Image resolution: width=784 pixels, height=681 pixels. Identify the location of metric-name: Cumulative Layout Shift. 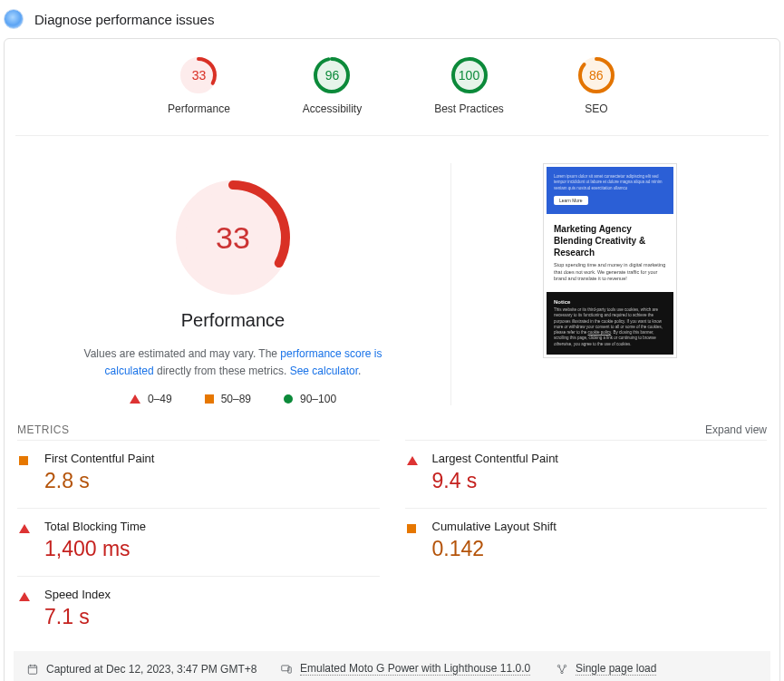
(495, 526).